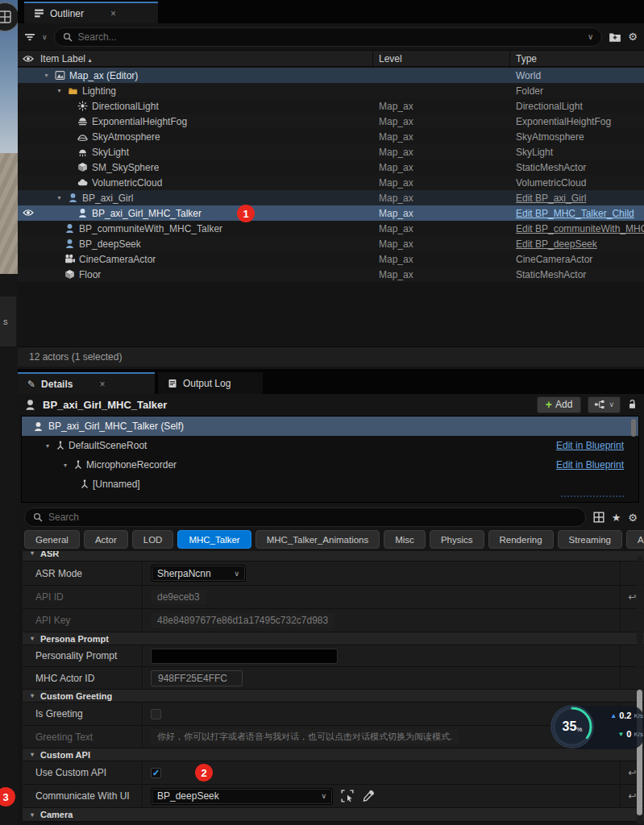  I want to click on add-component-button: + Add, so click(559, 404).